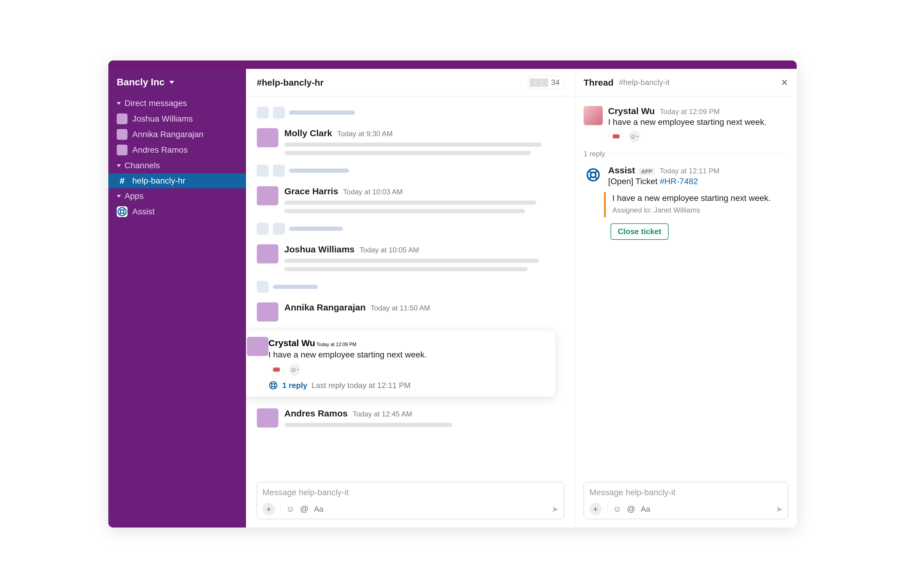 Image resolution: width=905 pixels, height=588 pixels. What do you see at coordinates (411, 364) in the screenshot?
I see `highlighted-message-wrap: Crystal Wu Today at 12:09 PM I have a ne…` at bounding box center [411, 364].